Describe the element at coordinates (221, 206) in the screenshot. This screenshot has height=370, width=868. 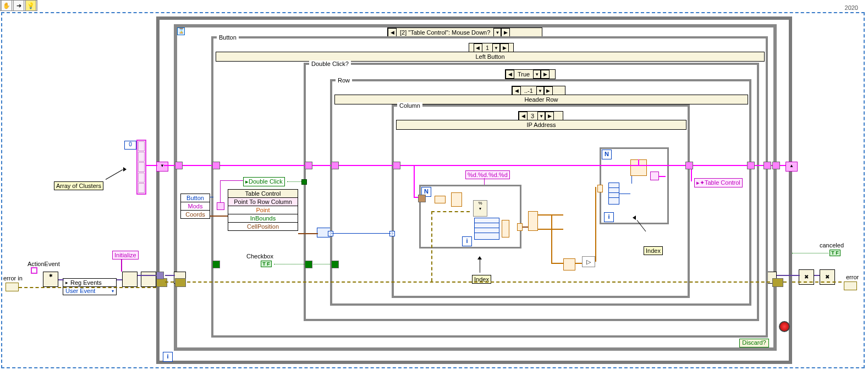
I see `unbundle-mods` at that location.